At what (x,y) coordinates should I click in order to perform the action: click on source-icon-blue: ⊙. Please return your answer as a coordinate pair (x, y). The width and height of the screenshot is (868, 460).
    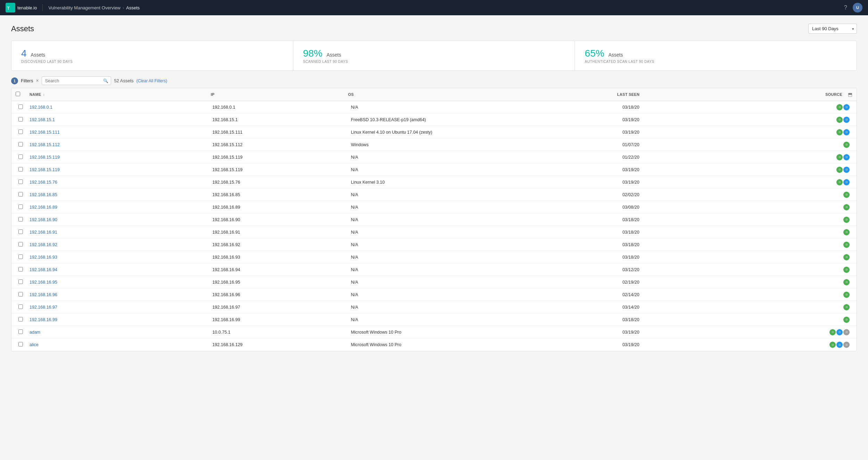
    Looking at the image, I should click on (846, 157).